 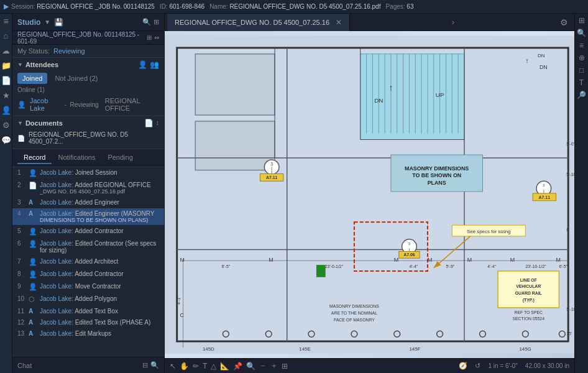 I want to click on bottom-status: 🧭 ↺ 1 in = 6'-0" 42.00 x 30.00 in, so click(x=514, y=366).